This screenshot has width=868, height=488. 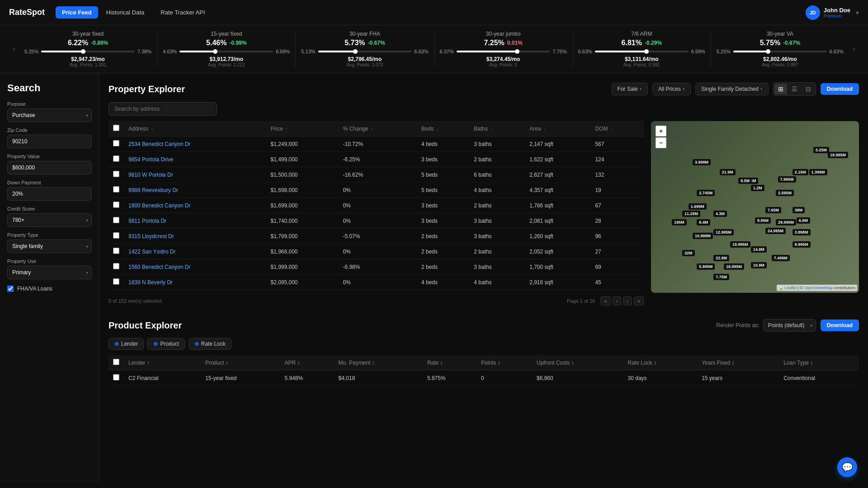 What do you see at coordinates (377, 252) in the screenshot?
I see `change-cell: 0%` at bounding box center [377, 252].